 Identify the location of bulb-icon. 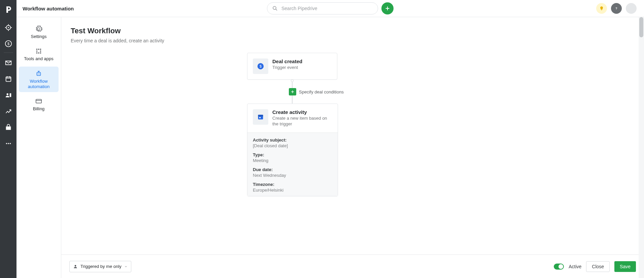
(602, 8).